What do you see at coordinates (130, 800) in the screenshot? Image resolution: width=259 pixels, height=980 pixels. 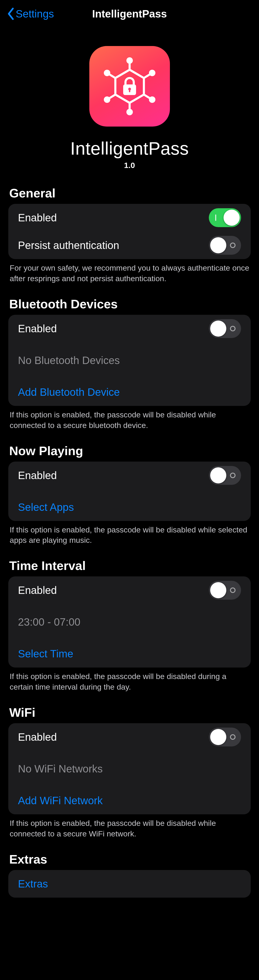 I see `link-wifi-add: Add WiFi Network` at bounding box center [130, 800].